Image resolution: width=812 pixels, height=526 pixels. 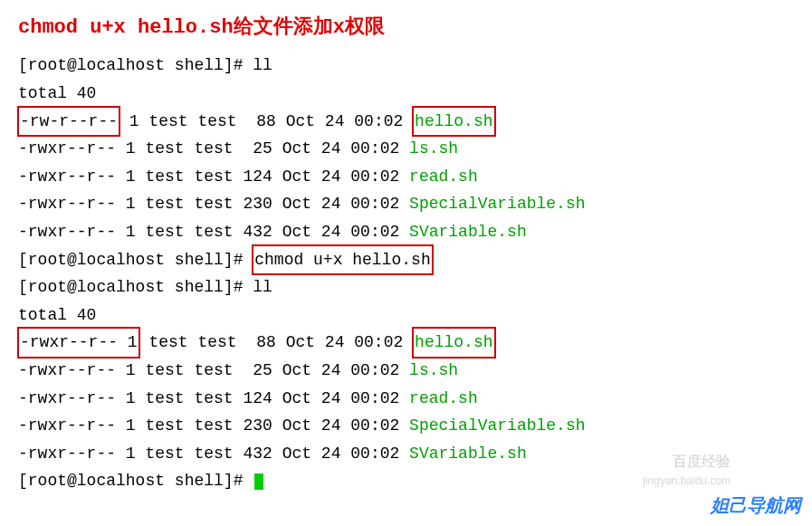 I want to click on chmod-command-highlighted: chmod u+x hello.sh, so click(x=342, y=261).